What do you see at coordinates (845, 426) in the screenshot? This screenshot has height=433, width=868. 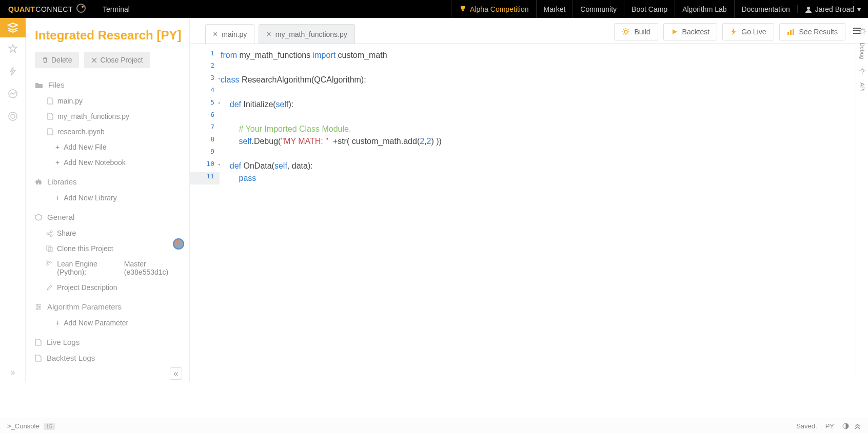 I see `contrast-icon` at bounding box center [845, 426].